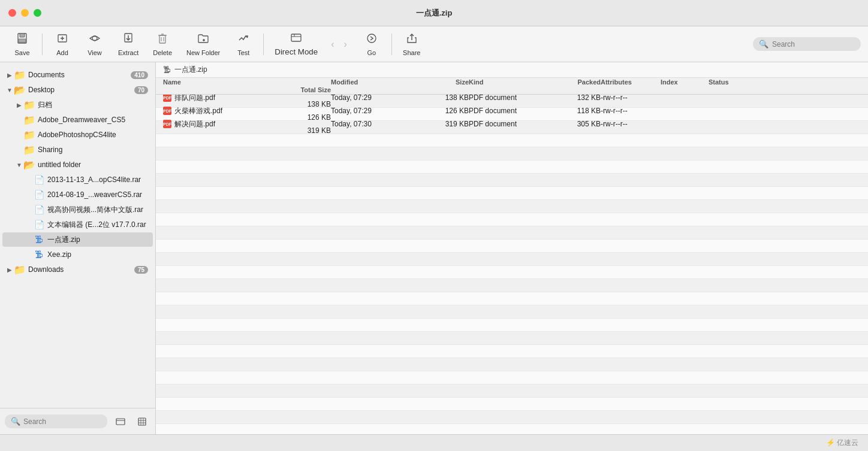 The height and width of the screenshot is (451, 868). Describe the element at coordinates (376, 82) in the screenshot. I see `col-modified: Modified` at that location.